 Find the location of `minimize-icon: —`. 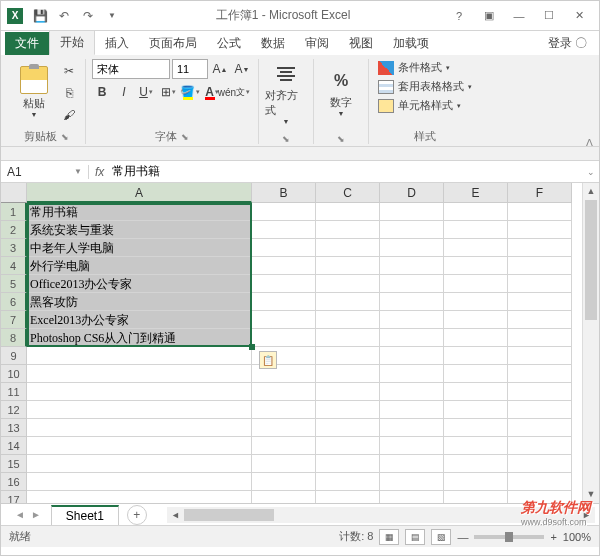

minimize-icon: — is located at coordinates (519, 16).